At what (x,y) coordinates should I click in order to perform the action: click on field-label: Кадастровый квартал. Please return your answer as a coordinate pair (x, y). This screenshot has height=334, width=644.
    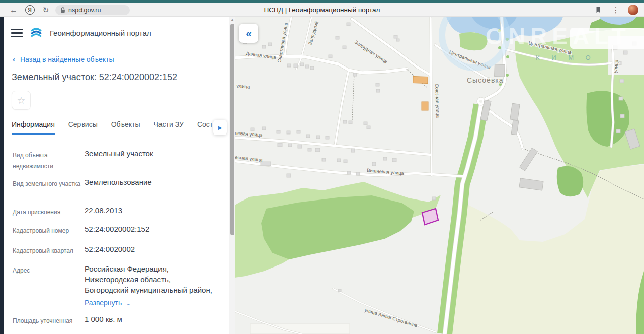
    Looking at the image, I should click on (48, 250).